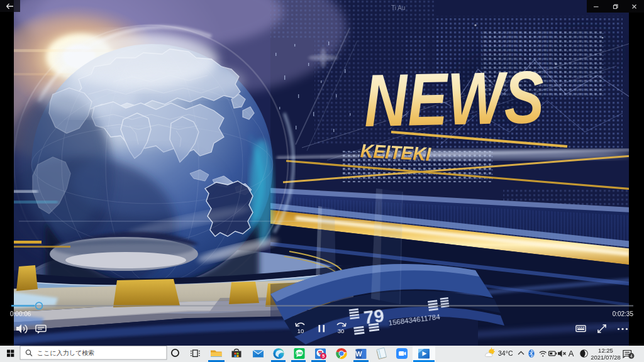 The height and width of the screenshot is (362, 644). What do you see at coordinates (301, 331) in the screenshot?
I see `svg-text: 10` at bounding box center [301, 331].